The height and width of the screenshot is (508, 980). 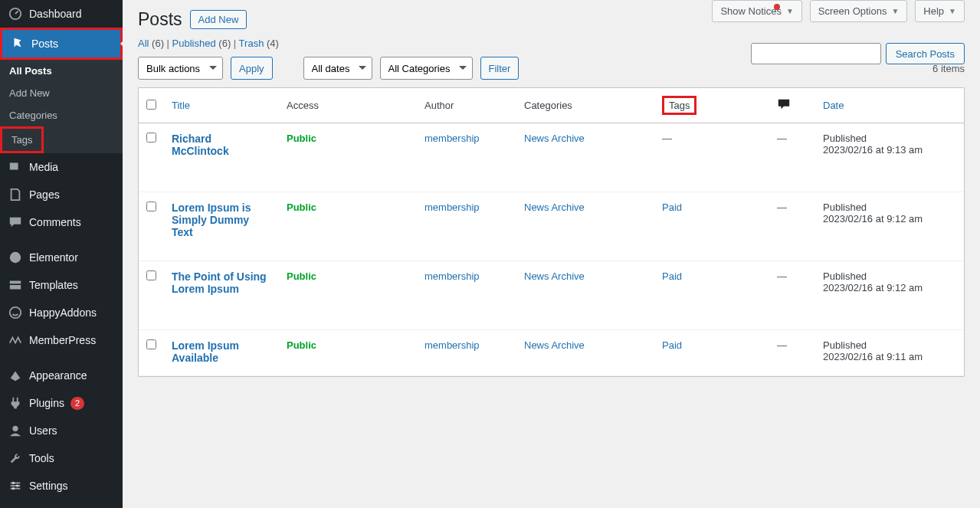 I want to click on pages-icon, so click(x=15, y=195).